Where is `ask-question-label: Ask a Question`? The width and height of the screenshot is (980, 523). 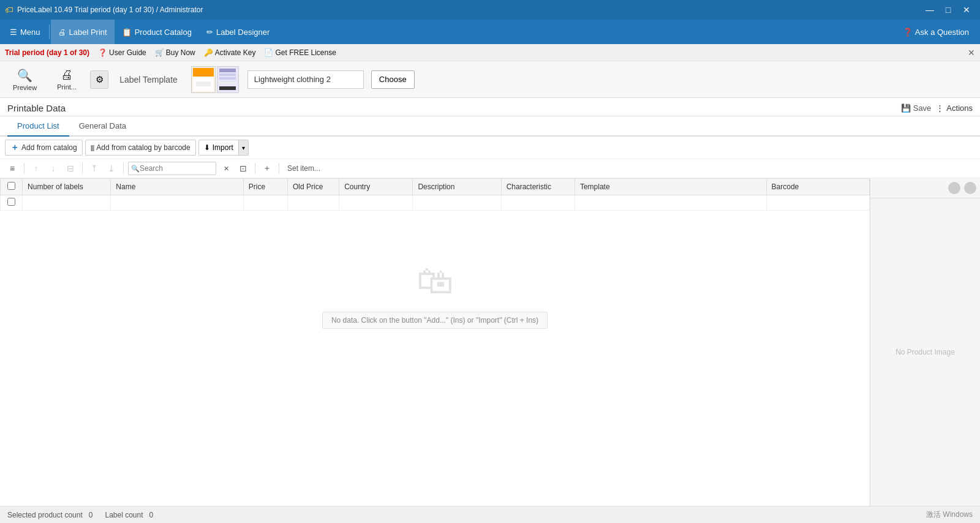 ask-question-label: Ask a Question is located at coordinates (942, 32).